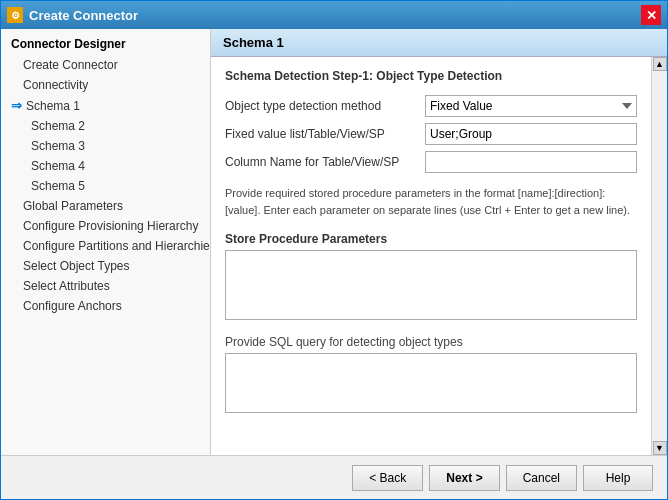 Image resolution: width=668 pixels, height=500 pixels. I want to click on detection-method-label: Object type detection method, so click(325, 106).